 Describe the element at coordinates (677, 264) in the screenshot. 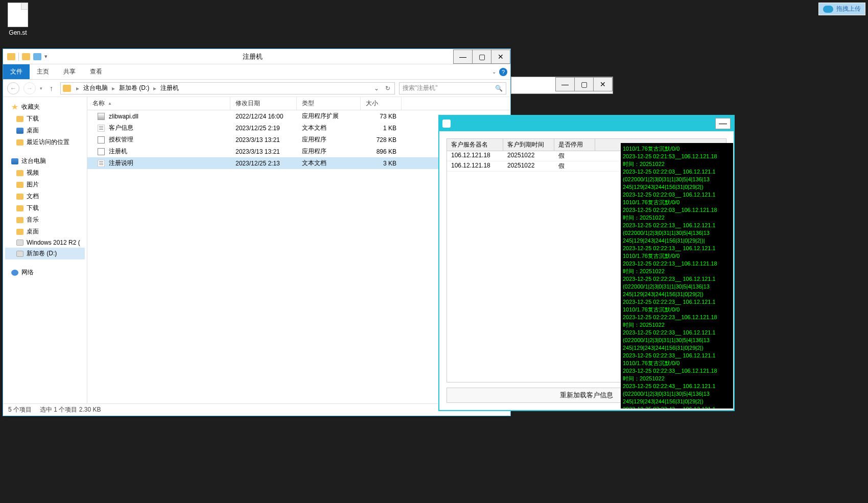

I see `console-line: 2023-12-25 02:22:13__106.12.121.18` at that location.